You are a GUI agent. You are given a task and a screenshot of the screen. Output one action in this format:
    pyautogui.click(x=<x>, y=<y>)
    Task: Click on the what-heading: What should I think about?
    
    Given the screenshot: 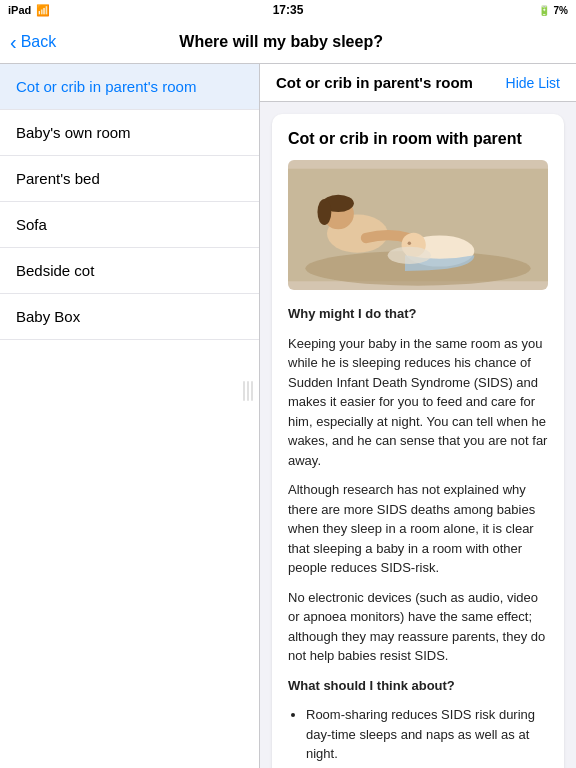 What is the action you would take?
    pyautogui.click(x=372, y=686)
    